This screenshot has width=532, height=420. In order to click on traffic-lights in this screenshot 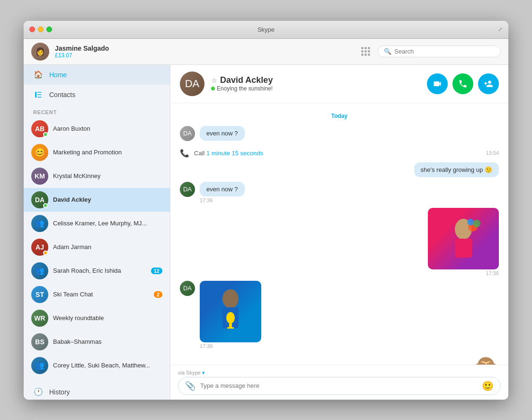, I will do `click(41, 29)`.